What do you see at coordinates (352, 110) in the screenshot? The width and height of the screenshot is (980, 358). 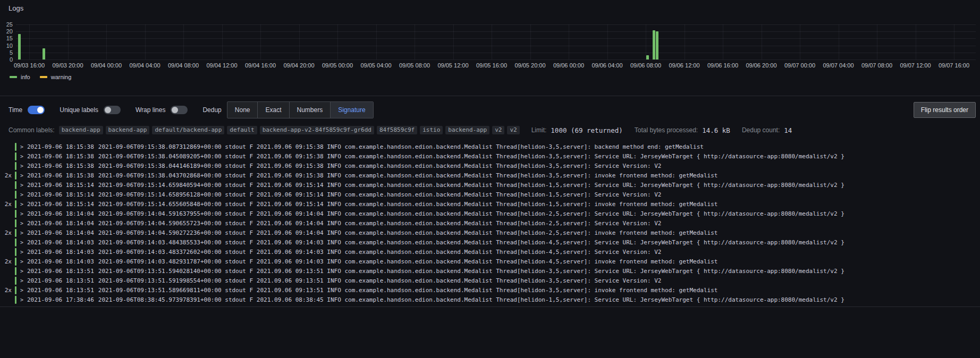 I see `dedup-option-signature: Signature` at bounding box center [352, 110].